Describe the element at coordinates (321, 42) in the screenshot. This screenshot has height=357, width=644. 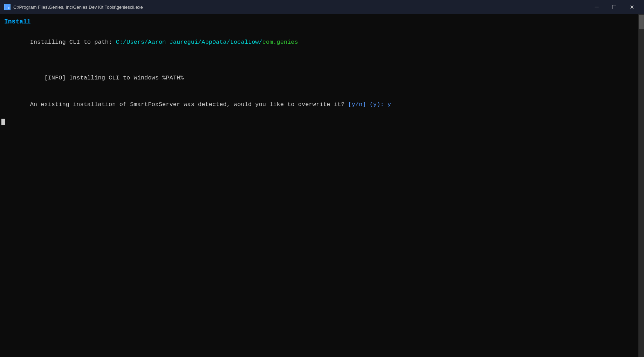
I see `output-line-1: Installing CLI to path: C:/Users/Aaron J…` at that location.